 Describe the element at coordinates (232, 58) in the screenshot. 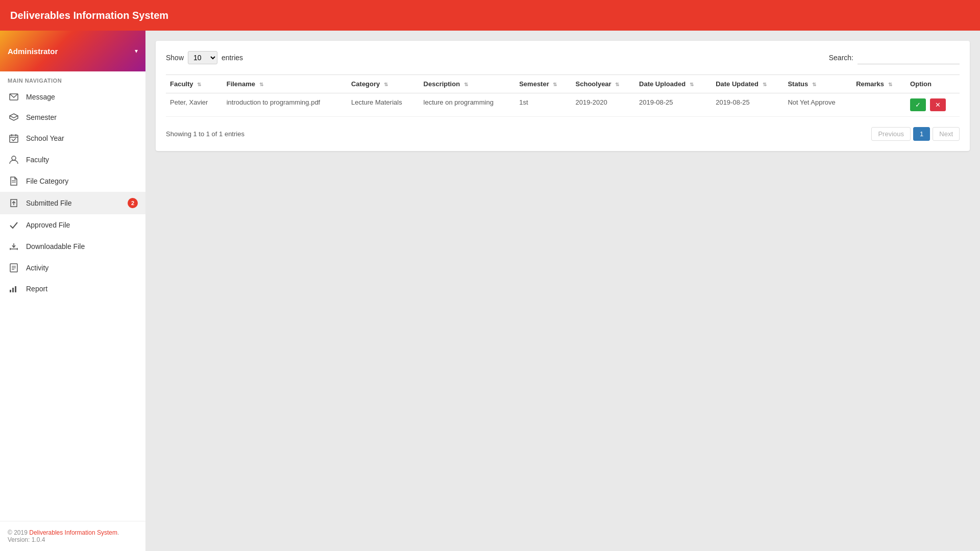

I see `entries-label: entries` at that location.